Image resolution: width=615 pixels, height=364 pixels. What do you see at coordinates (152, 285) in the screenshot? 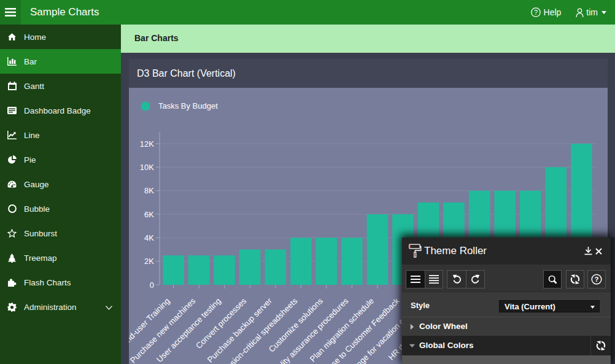
I see `svg-text: 0` at bounding box center [152, 285].